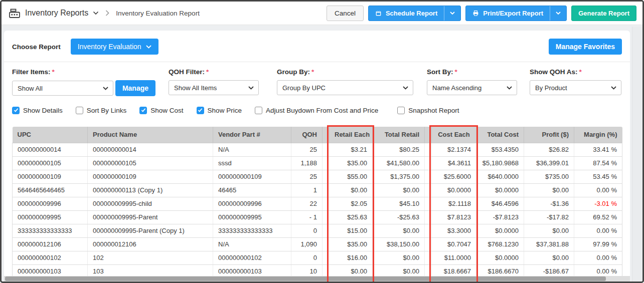 Image resolution: width=644 pixels, height=283 pixels. Describe the element at coordinates (516, 13) in the screenshot. I see `print-export-button: Print/Export Report` at that location.